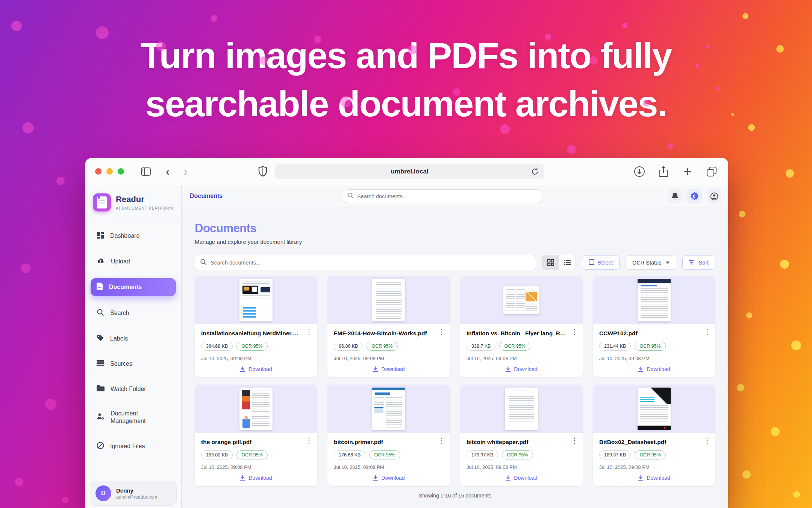 This screenshot has width=812, height=508. I want to click on cloud-upload-icon, so click(101, 262).